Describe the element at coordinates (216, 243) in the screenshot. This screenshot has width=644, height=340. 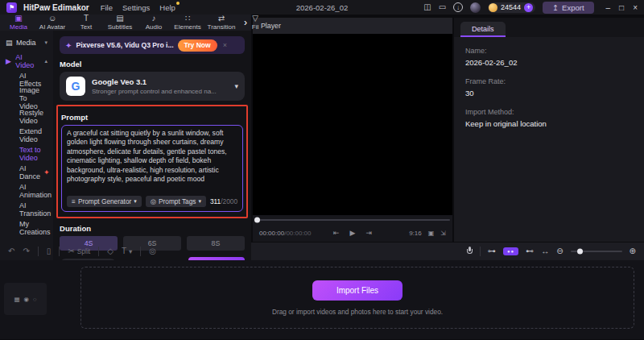
I see `duration-option-button: 8S` at that location.